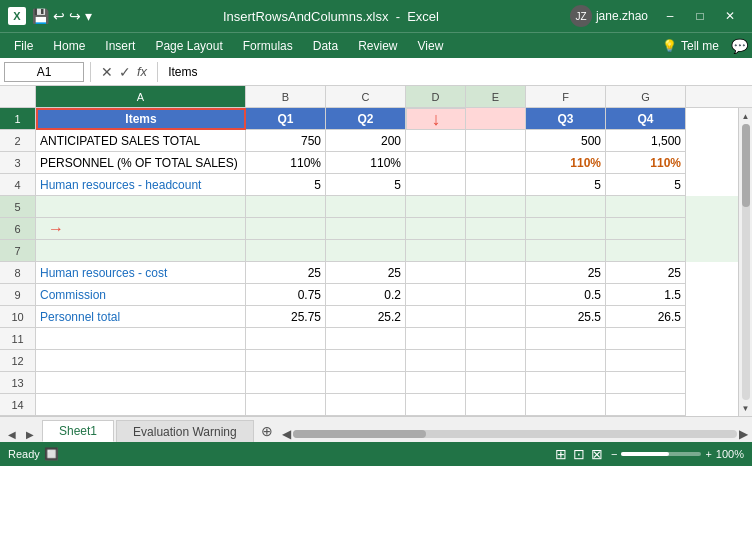 Image resolution: width=752 pixels, height=554 pixels. Describe the element at coordinates (566, 185) in the screenshot. I see `cell-f4: 5` at that location.